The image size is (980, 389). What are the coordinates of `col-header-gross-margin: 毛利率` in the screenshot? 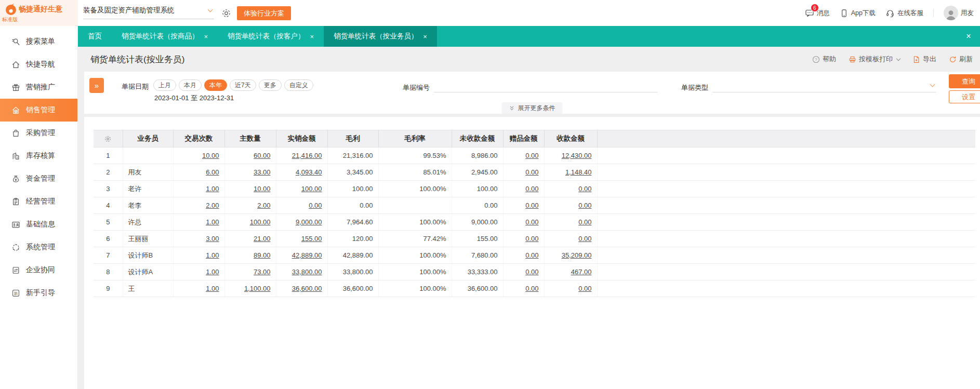 It's located at (415, 139).